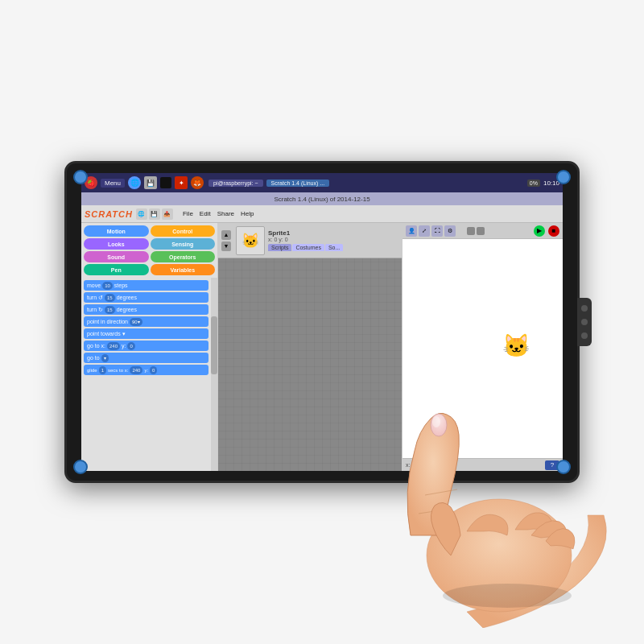 The width and height of the screenshot is (644, 644). I want to click on category-sensing: Sensing, so click(184, 244).